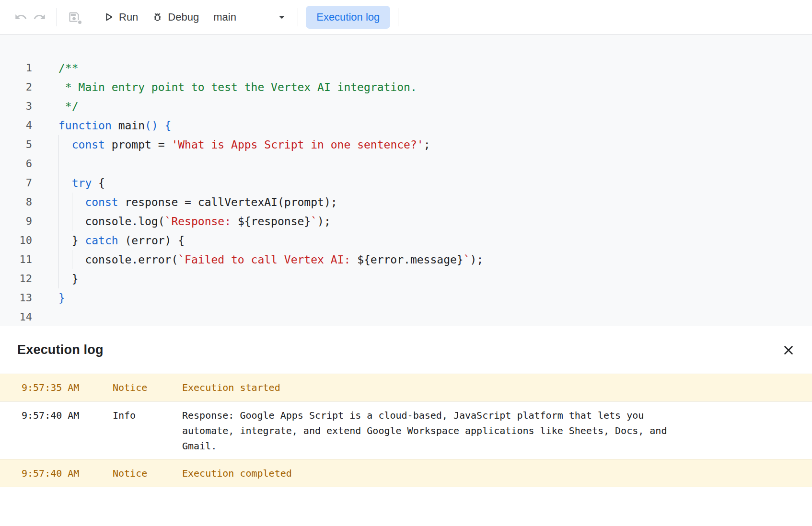 The image size is (812, 526). Describe the element at coordinates (16, 106) in the screenshot. I see `line-number: 3` at that location.